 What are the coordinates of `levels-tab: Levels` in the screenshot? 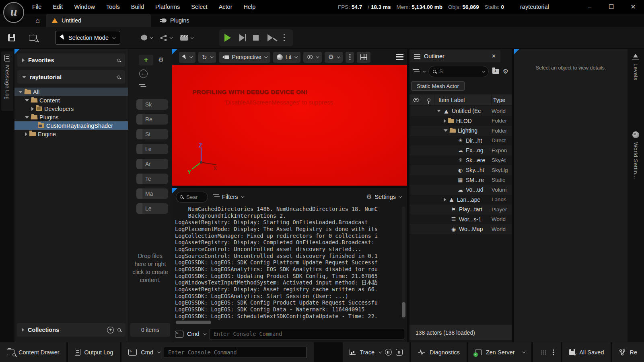 It's located at (636, 67).